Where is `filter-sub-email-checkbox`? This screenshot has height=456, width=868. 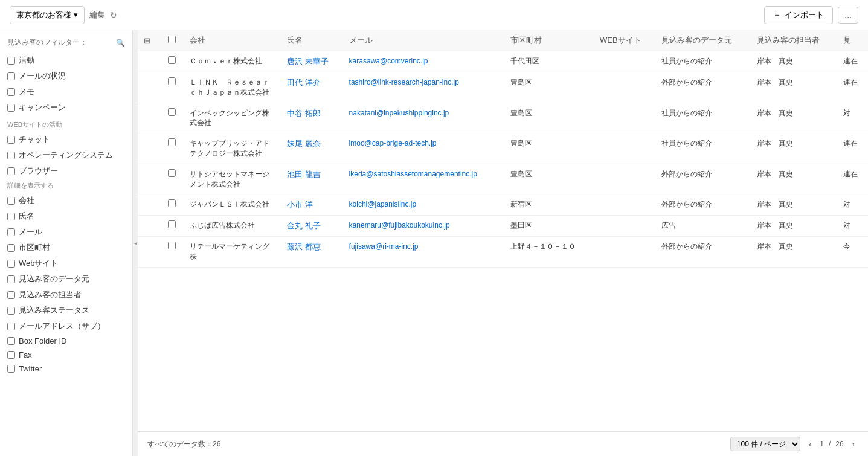
filter-sub-email-checkbox is located at coordinates (11, 326).